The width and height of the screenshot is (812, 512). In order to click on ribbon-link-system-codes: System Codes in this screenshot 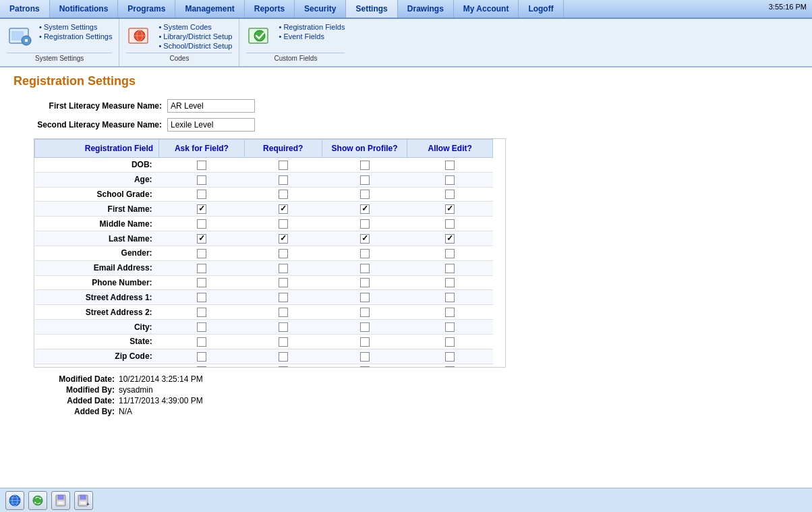, I will do `click(196, 27)`.